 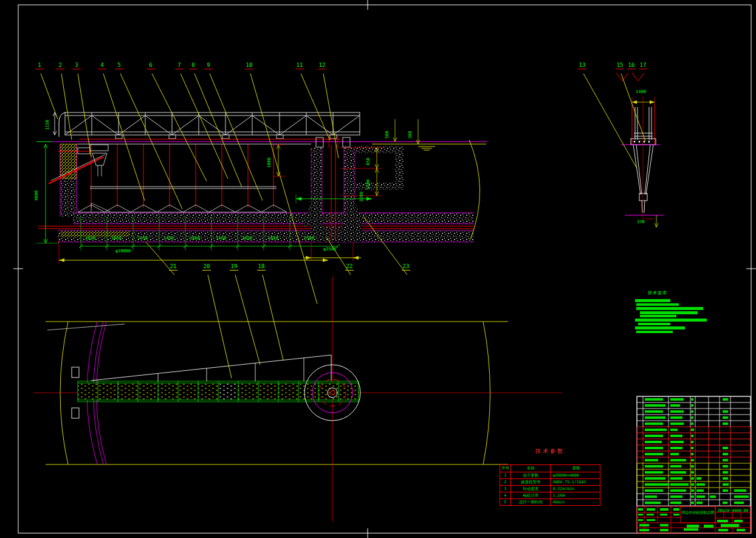 I want to click on technical-requirements-title: 技术要求, so click(x=658, y=293).